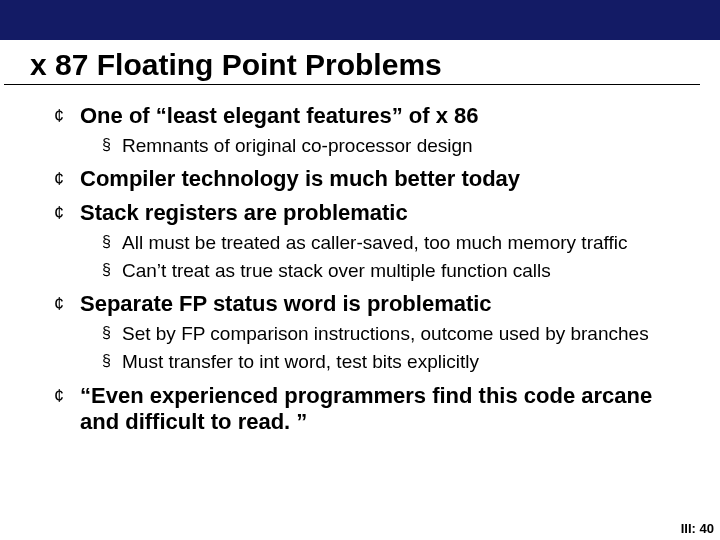 The height and width of the screenshot is (540, 720). I want to click on sub-bullet-item: Set by FP comparison instructions, outco…, so click(396, 334).